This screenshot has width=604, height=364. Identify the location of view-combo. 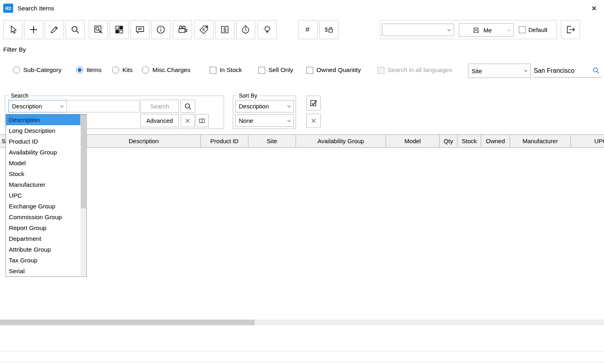
(418, 30).